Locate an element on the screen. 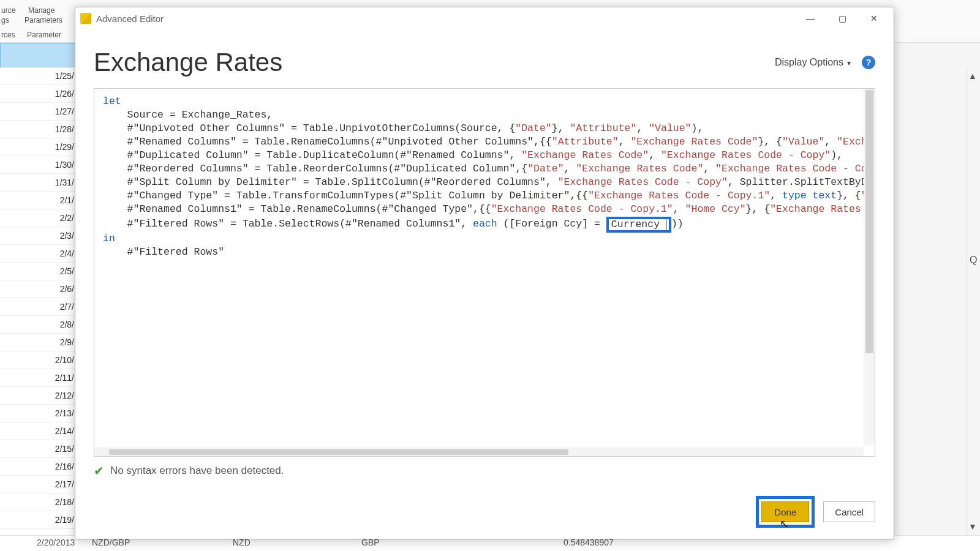 This screenshot has height=551, width=980. t: Manage is located at coordinates (42, 10).